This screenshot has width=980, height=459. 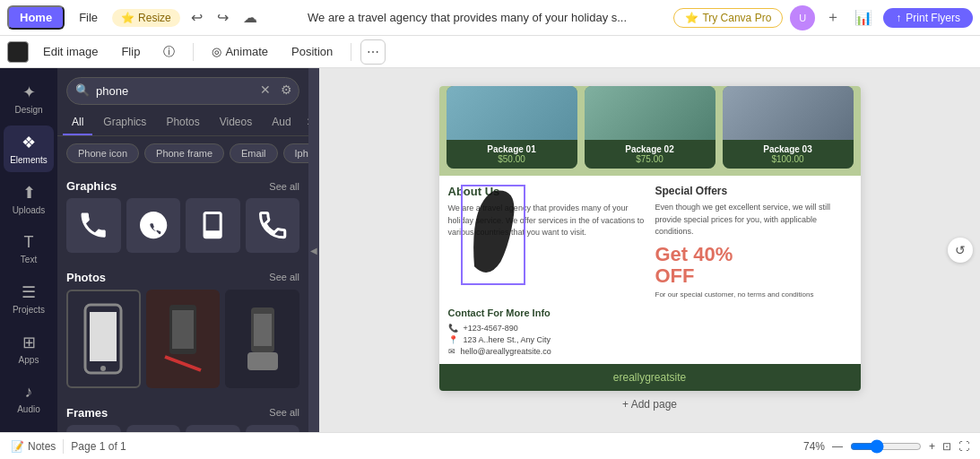 What do you see at coordinates (127, 18) in the screenshot?
I see `star-icon: ⭐` at bounding box center [127, 18].